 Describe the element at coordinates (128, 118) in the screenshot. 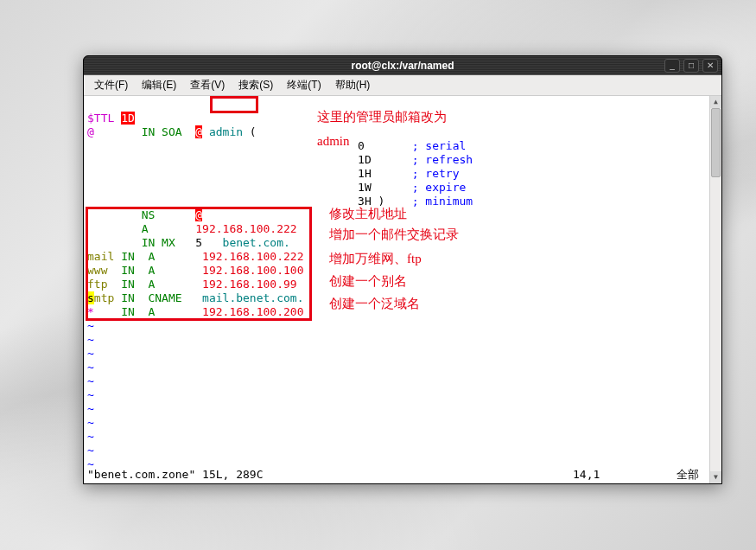

I see `ttl-value: 1D` at that location.